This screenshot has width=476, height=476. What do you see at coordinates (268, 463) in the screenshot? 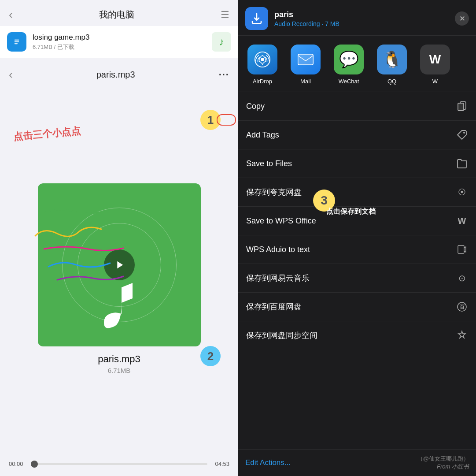
I see `edit-actions-button: Edit Actions...` at bounding box center [268, 463].